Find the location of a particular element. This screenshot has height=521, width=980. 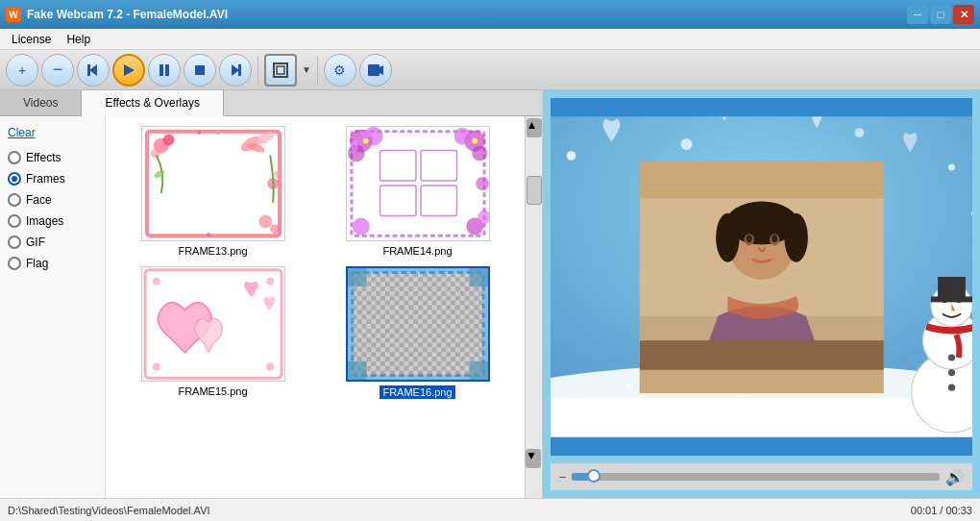

thumb-frame14: FRAME14.png is located at coordinates (417, 191).